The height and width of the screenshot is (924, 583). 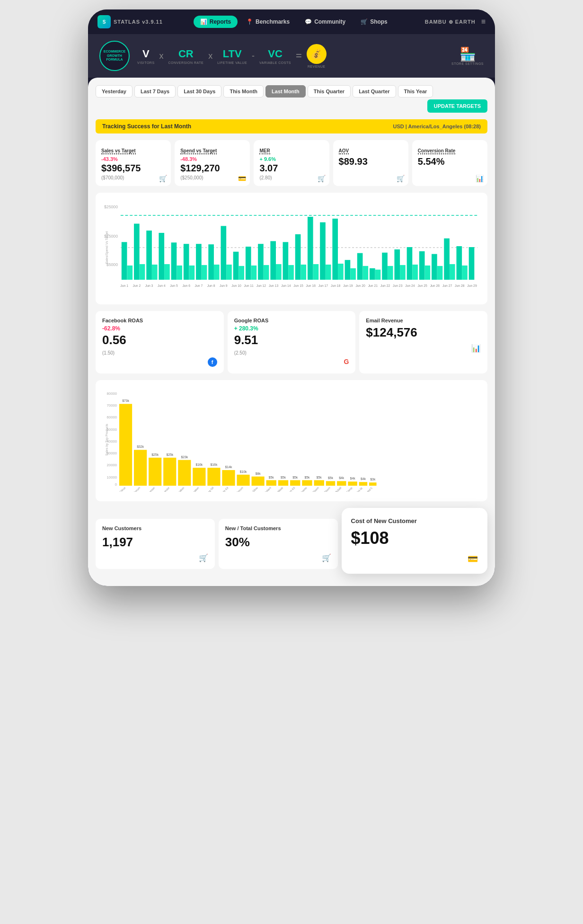 What do you see at coordinates (342, 478) in the screenshot?
I see `svg-text: $4k` at bounding box center [342, 478].